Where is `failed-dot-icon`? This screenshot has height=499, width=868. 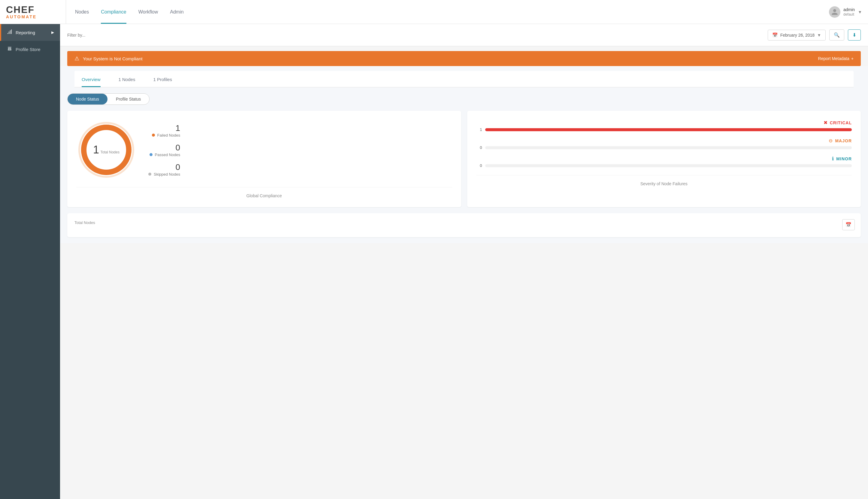 failed-dot-icon is located at coordinates (154, 135).